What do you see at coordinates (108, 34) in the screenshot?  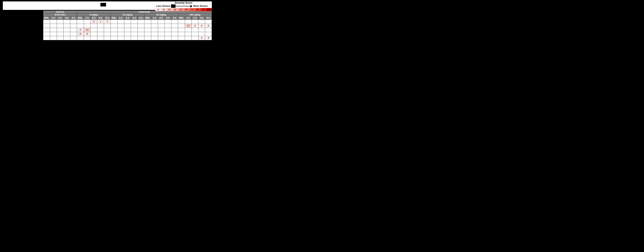 I see `page: Severity Score Less Severe More Severe 1…` at bounding box center [108, 34].